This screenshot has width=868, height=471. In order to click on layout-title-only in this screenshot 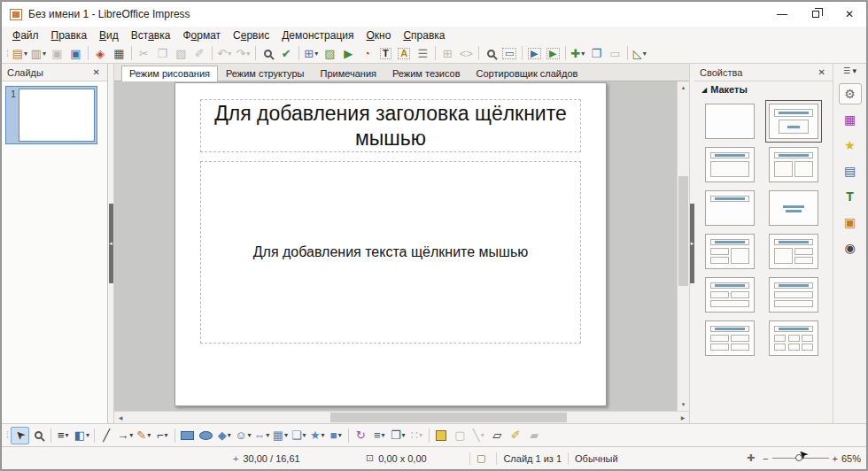, I will do `click(730, 208)`.